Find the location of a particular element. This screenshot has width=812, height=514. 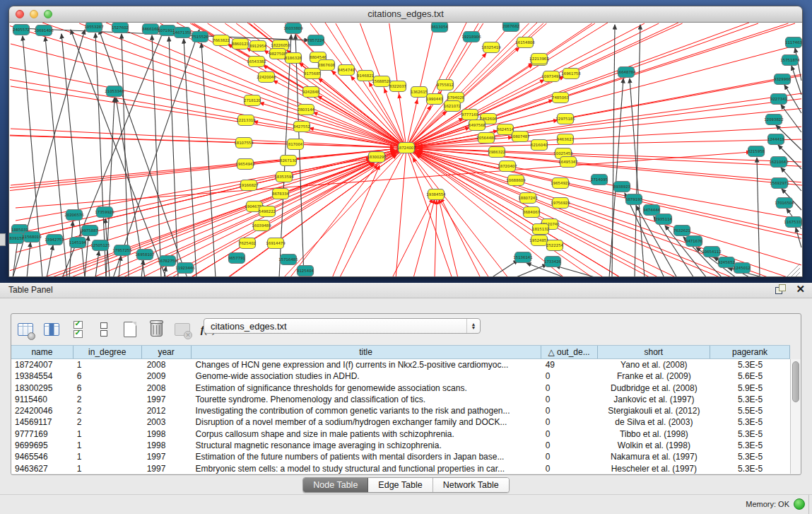

graph-node: 16495347 is located at coordinates (568, 163).